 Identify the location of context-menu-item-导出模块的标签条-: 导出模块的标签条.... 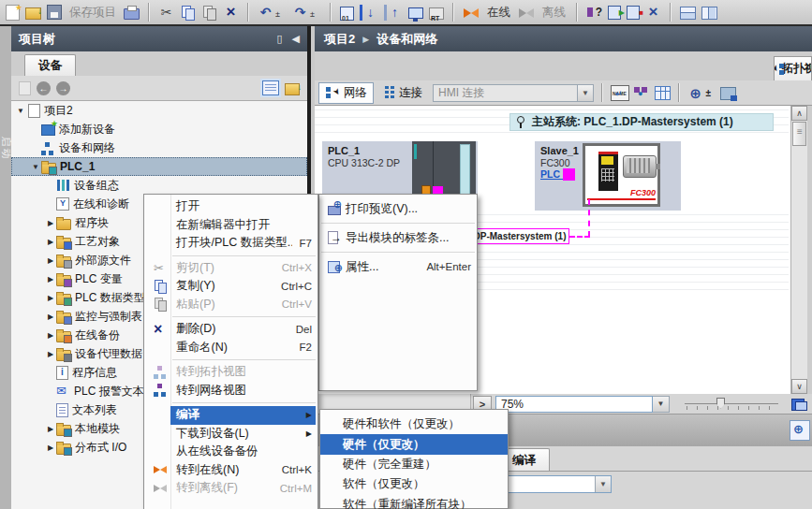
(398, 238).